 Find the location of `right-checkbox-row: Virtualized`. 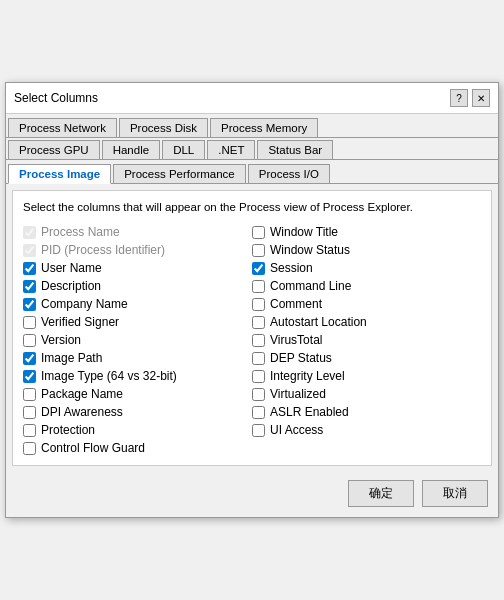

right-checkbox-row: Virtualized is located at coordinates (366, 394).